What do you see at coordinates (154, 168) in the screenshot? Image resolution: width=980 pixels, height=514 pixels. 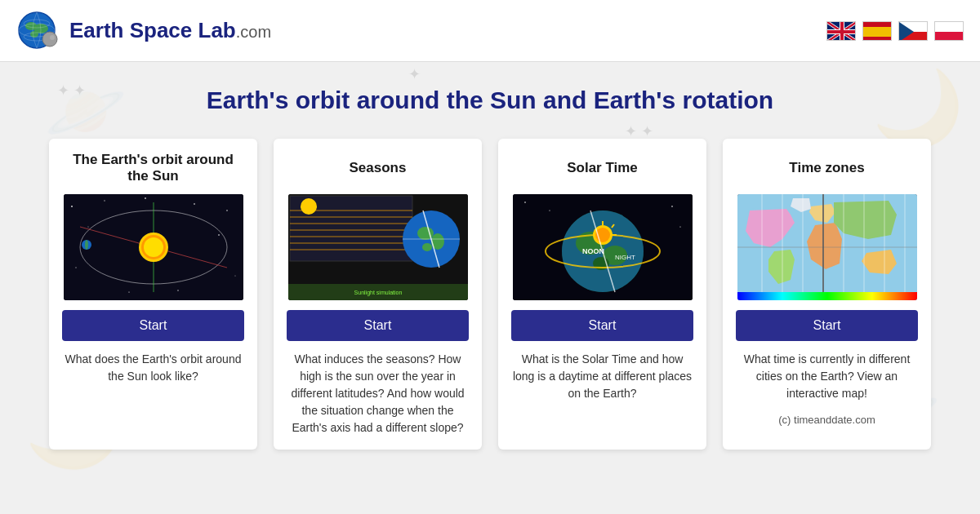 I see `card-orbit-title: The Earth's orbit around the Sun` at bounding box center [154, 168].